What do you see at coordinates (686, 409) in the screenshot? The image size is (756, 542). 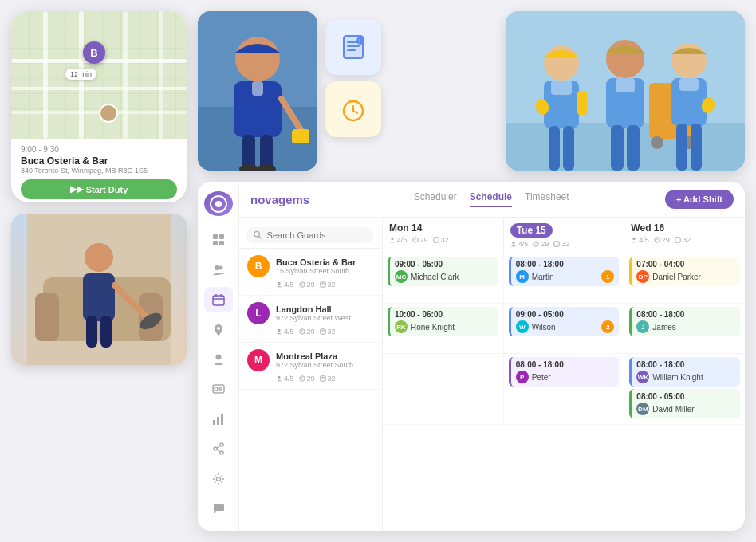 I see `shift-person: DM David Miller` at bounding box center [686, 409].